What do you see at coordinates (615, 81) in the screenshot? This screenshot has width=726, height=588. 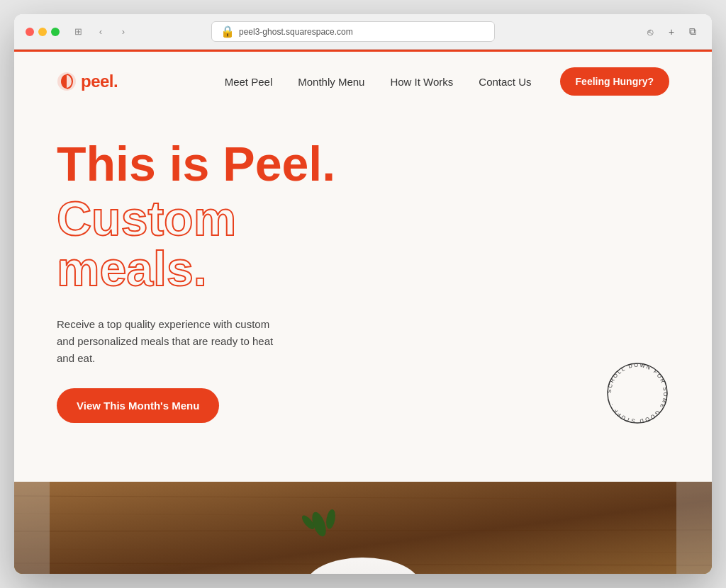 I see `feeling-hungry-button: Feeling Hungry?` at bounding box center [615, 81].